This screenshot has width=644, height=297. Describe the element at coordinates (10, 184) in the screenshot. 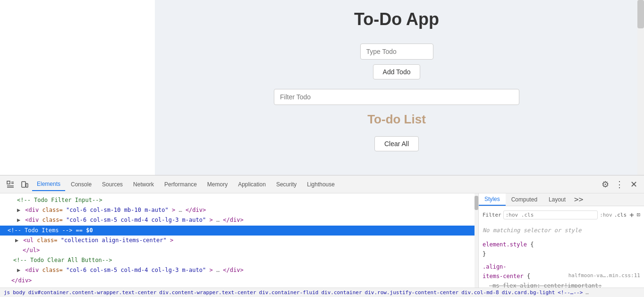

I see `inspect-element-button` at that location.